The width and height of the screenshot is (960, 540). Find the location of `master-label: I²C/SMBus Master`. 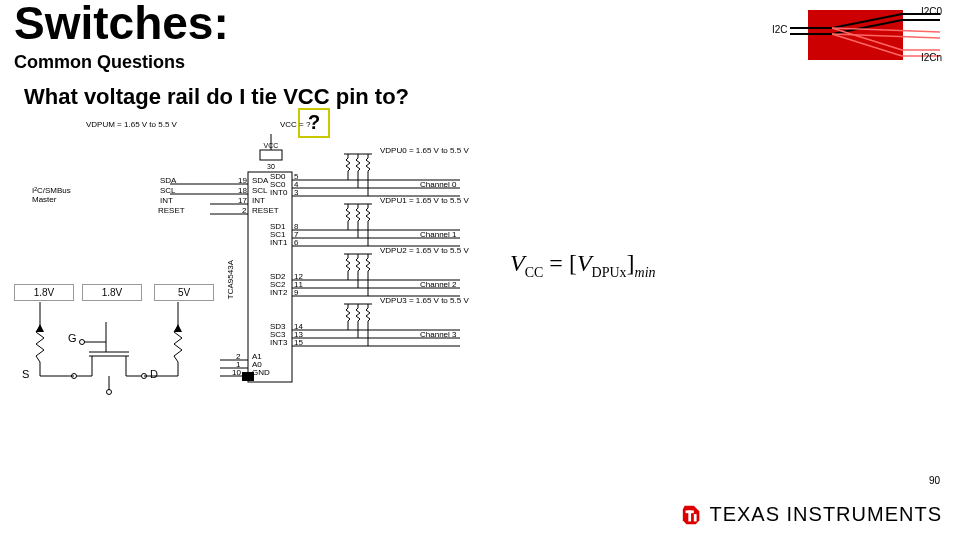

master-label: I²C/SMBus Master is located at coordinates (62, 195).